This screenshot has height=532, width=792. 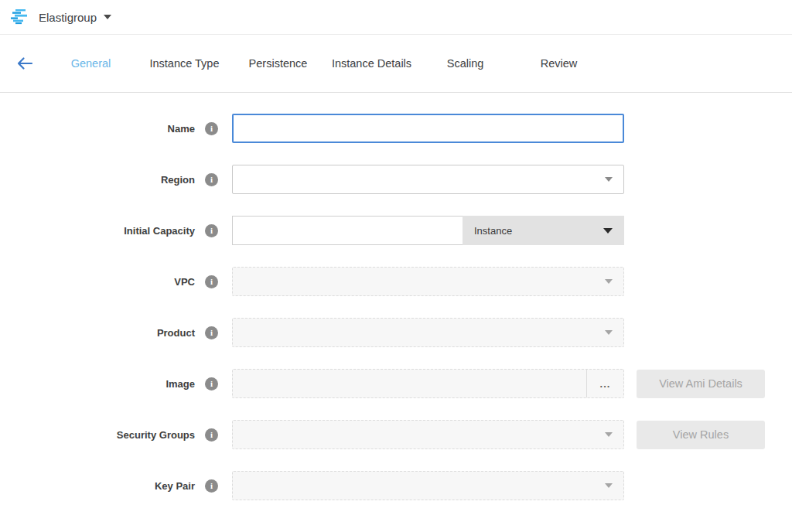 I want to click on image-value, so click(x=410, y=384).